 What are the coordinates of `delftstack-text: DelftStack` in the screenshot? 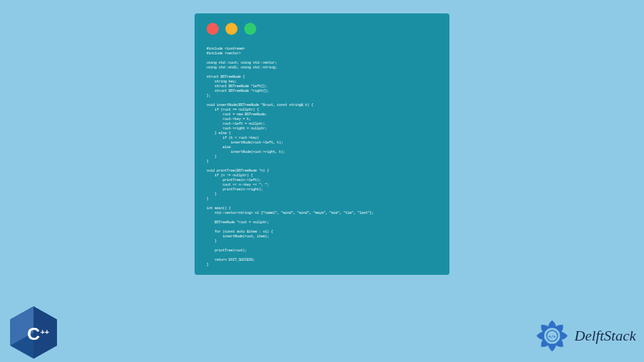 It's located at (605, 336).